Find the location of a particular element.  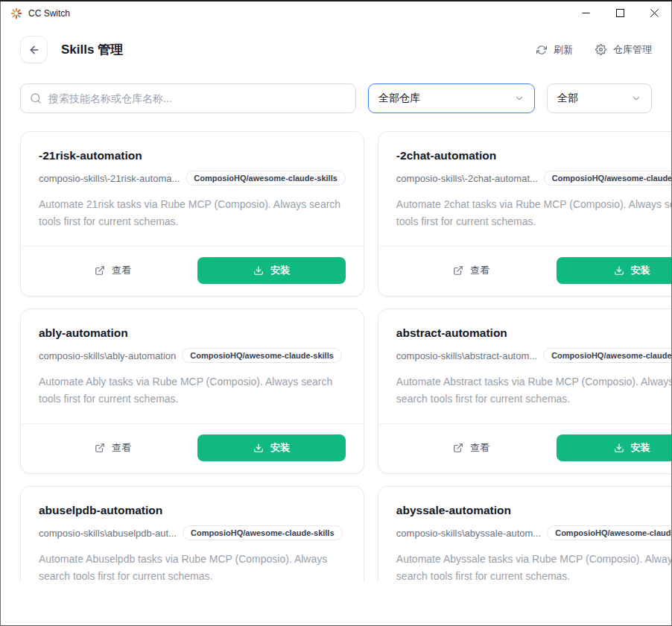

category-filter-select: 全部 is located at coordinates (599, 98).